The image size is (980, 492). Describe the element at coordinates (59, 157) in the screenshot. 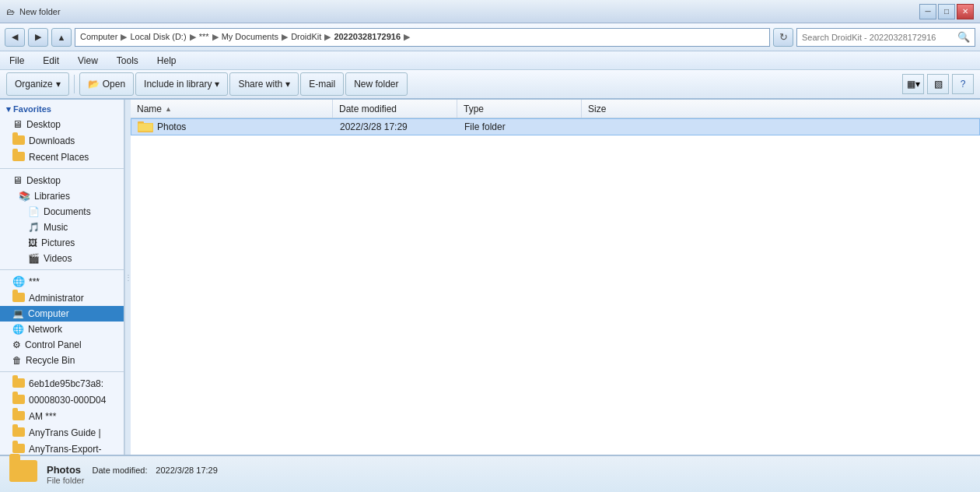

I see `sidebar-label-recent: Recent Places` at that location.